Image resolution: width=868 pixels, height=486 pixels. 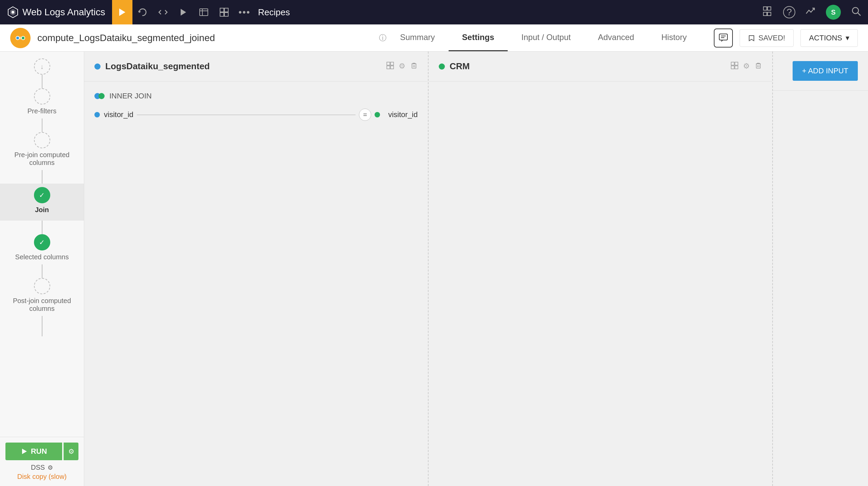 I want to click on condition-right: visitor_id, so click(x=396, y=115).